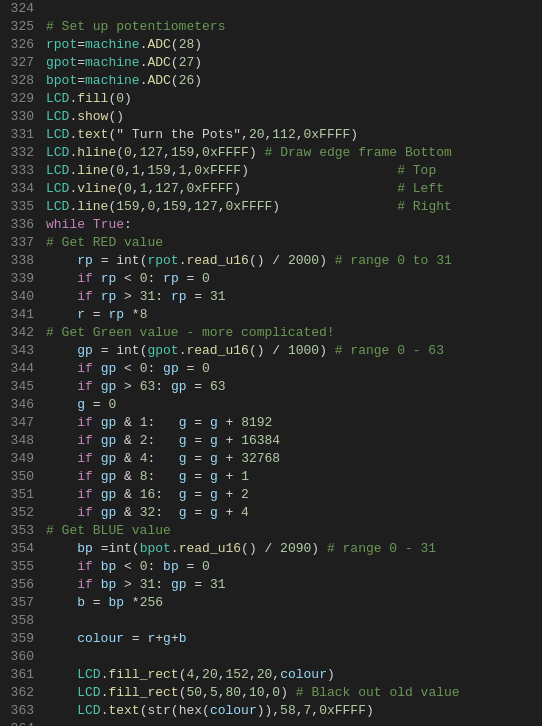 The height and width of the screenshot is (726, 542). I want to click on code-line: if gp & 1: g = g + 8192, so click(294, 423).